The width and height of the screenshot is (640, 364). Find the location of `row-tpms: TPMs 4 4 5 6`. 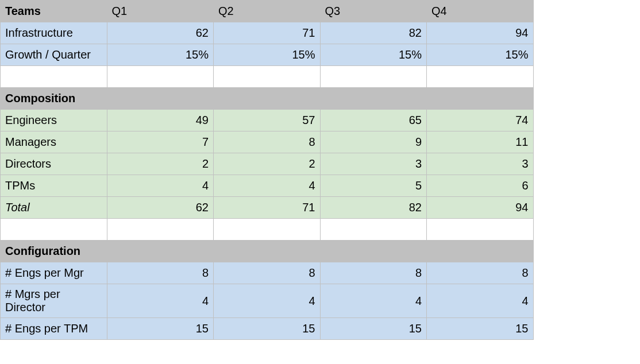

row-tpms: TPMs 4 4 5 6 is located at coordinates (321, 186).